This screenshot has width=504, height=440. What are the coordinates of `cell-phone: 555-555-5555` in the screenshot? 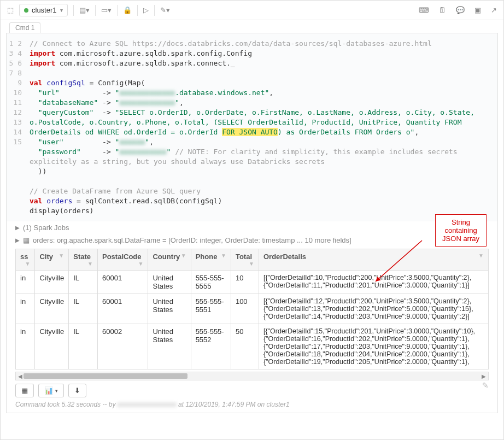 It's located at (211, 282).